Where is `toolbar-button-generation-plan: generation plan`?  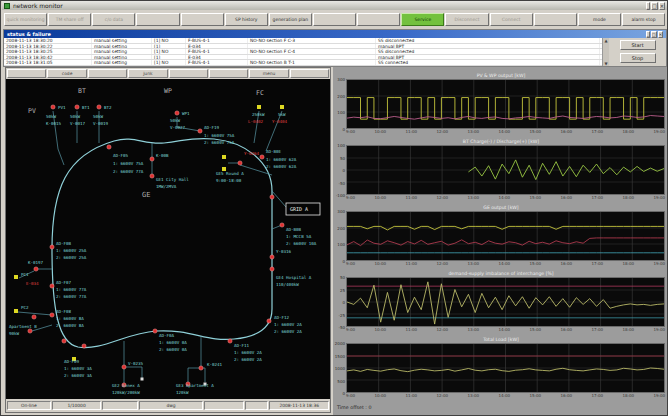
toolbar-button-generation-plan: generation plan is located at coordinates (290, 20).